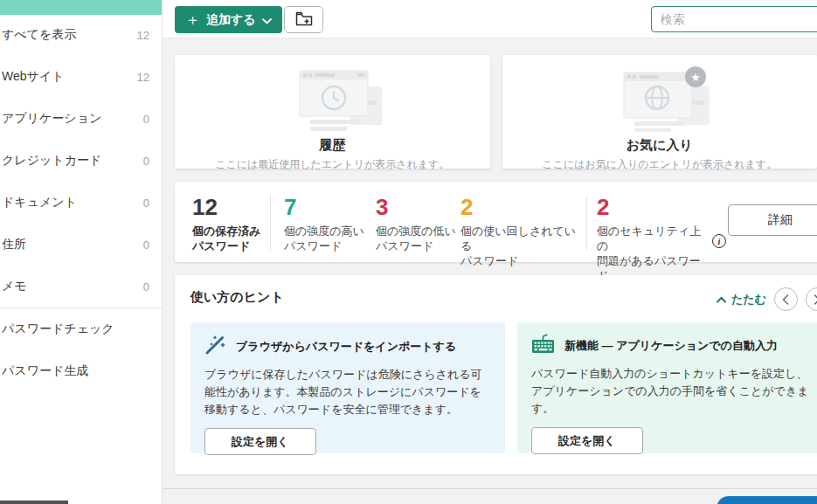 This screenshot has width=817, height=504. What do you see at coordinates (332, 112) in the screenshot?
I see `history-card: 履歴 ここには最近使用したエントリが表示されます。` at bounding box center [332, 112].